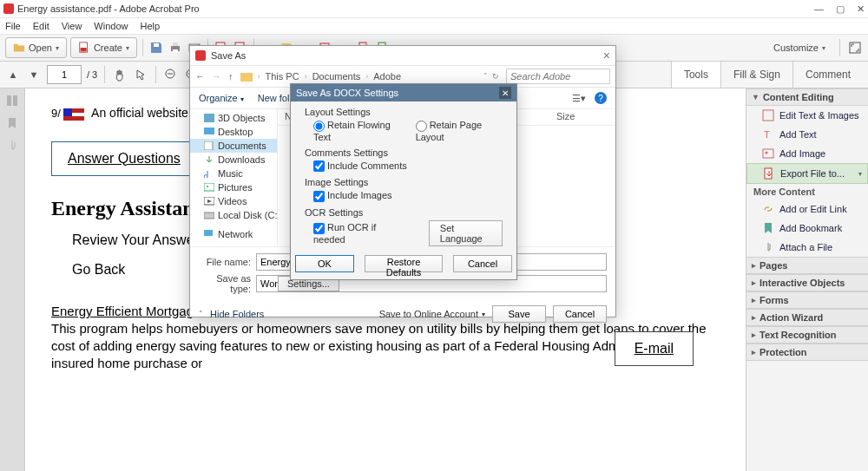  Describe the element at coordinates (42, 26) in the screenshot. I see `menu-edit: Edit` at that location.